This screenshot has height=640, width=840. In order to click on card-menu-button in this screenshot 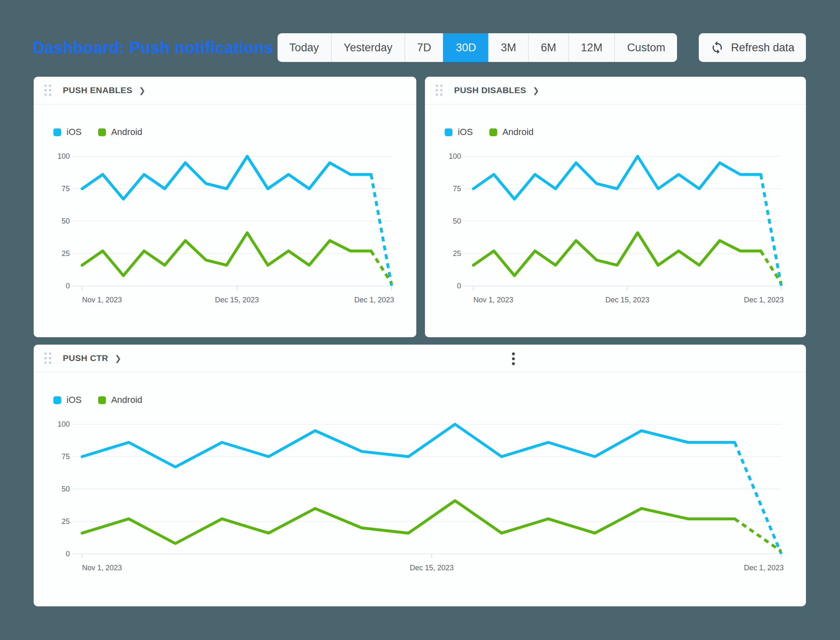, I will do `click(513, 359)`.